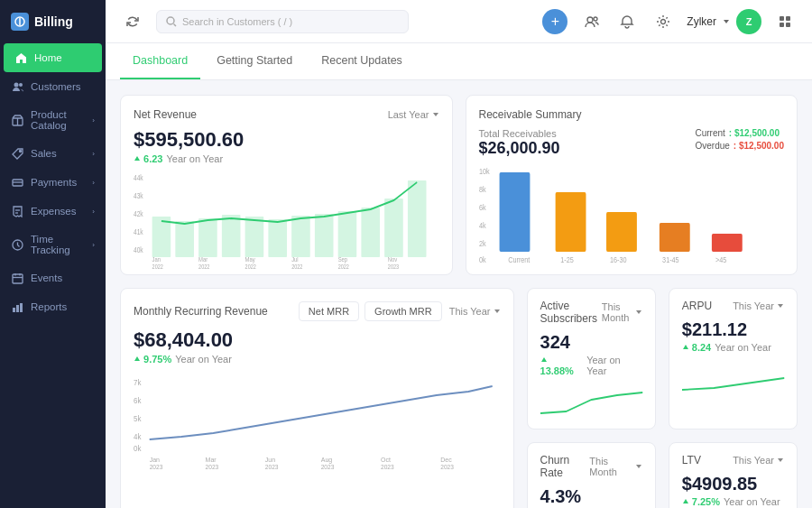 This screenshot has height=508, width=812. What do you see at coordinates (200, 311) in the screenshot?
I see `mrr-title: Monthly Recurring Revenue` at bounding box center [200, 311].